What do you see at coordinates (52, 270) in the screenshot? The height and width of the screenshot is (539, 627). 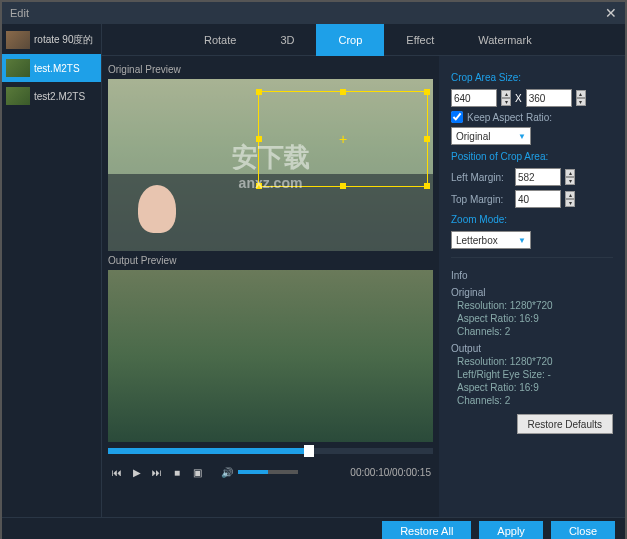 I see `clip-sidebar: rotate 90度的 test.M2TS test2.M2TS` at bounding box center [52, 270].